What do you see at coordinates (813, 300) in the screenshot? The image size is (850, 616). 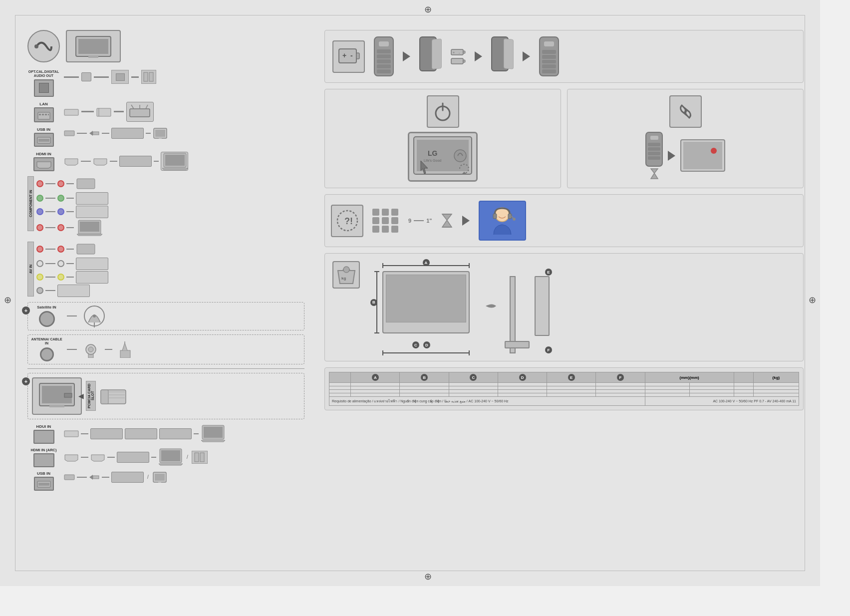 I see `reg-mark-right: ⊕` at bounding box center [813, 300].